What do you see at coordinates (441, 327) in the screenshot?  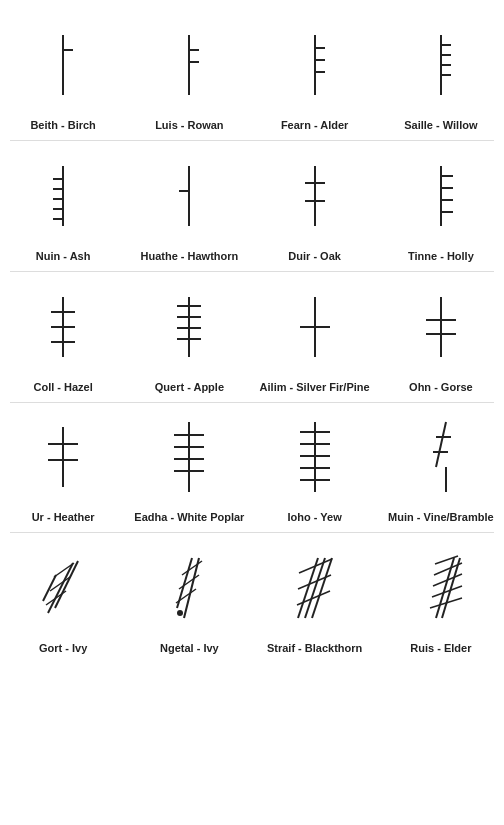 I see `symbol-ohn` at bounding box center [441, 327].